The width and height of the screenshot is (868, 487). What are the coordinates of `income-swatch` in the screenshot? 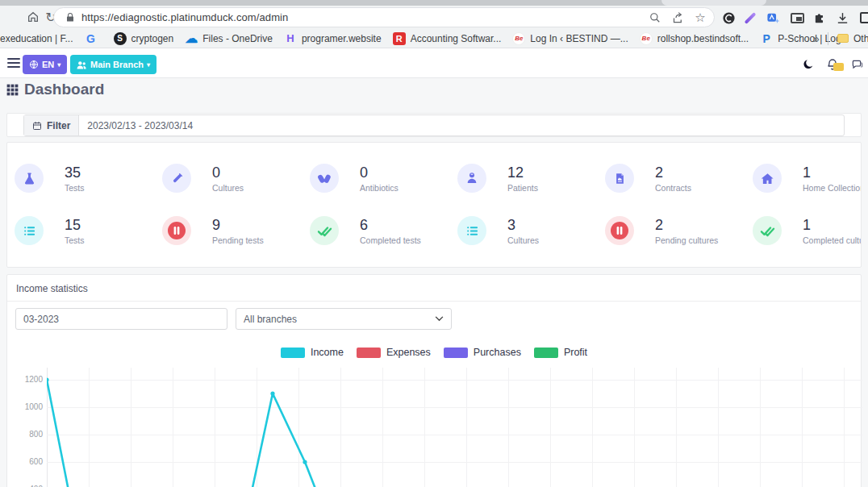 It's located at (293, 353).